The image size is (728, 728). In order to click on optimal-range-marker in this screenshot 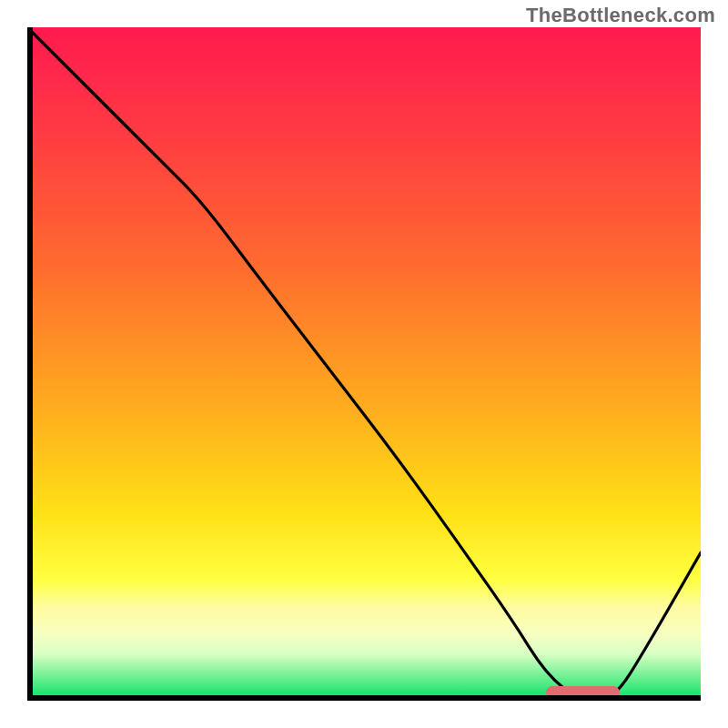, I will do `click(582, 693)`.